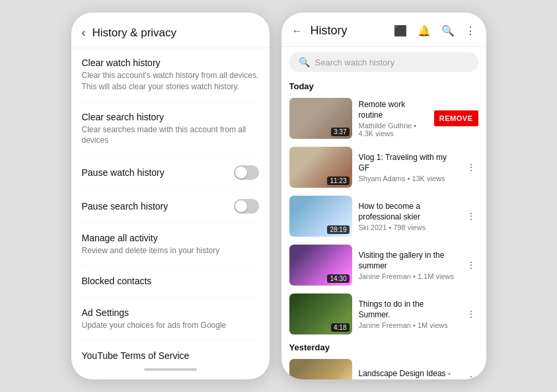 Image resolution: width=557 pixels, height=392 pixels. I want to click on section-label-yesterday: Yesterday, so click(384, 346).